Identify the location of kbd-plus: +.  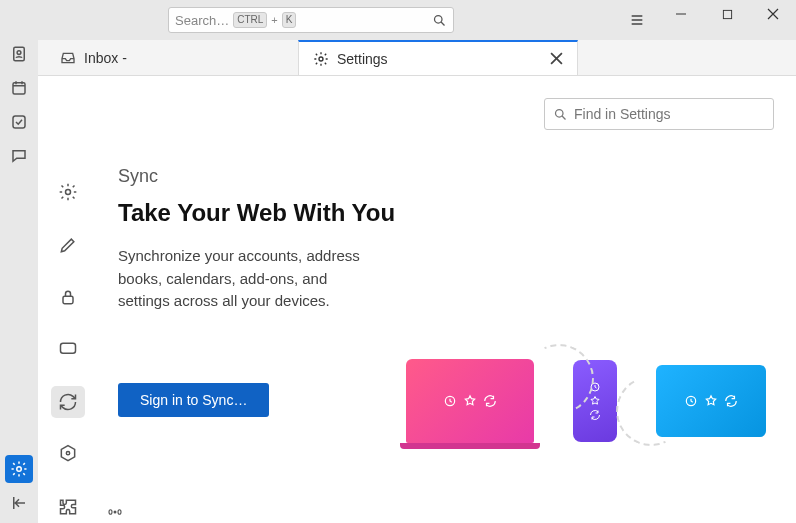
(274, 20).